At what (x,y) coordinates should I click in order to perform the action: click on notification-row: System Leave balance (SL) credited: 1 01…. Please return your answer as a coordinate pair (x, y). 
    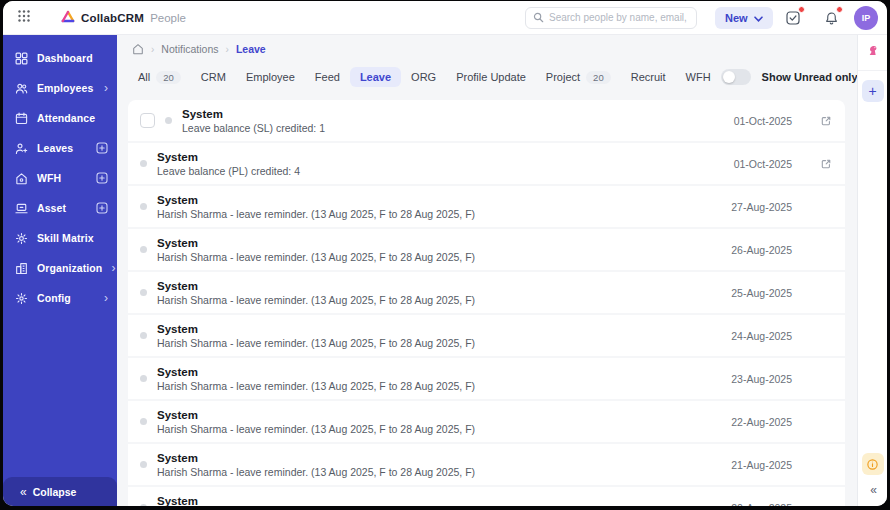
    Looking at the image, I should click on (486, 120).